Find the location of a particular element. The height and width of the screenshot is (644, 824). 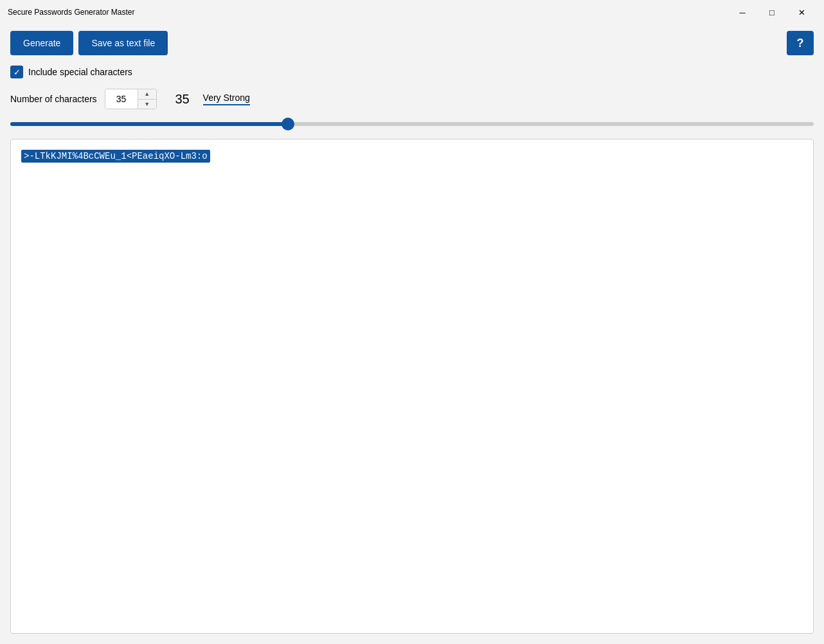

controls-row: Number of characters ▲ ▼ 35 Very Strong is located at coordinates (412, 99).